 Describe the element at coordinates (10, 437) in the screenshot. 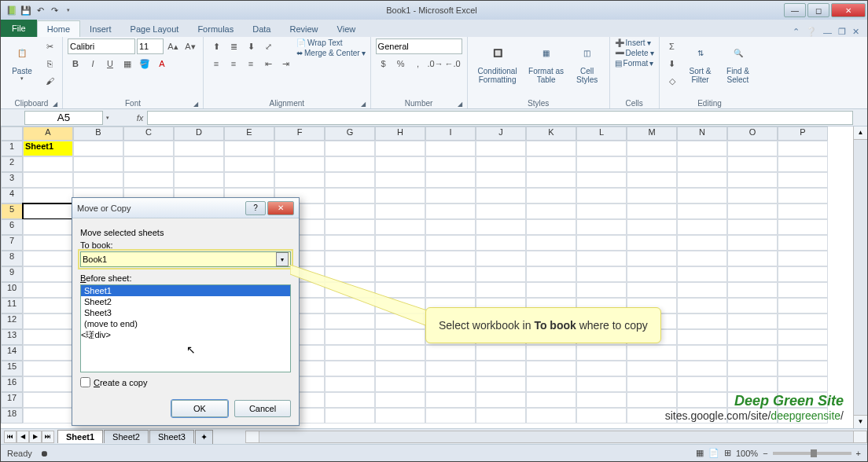

I see `first-sheet-icon: ⏮` at that location.